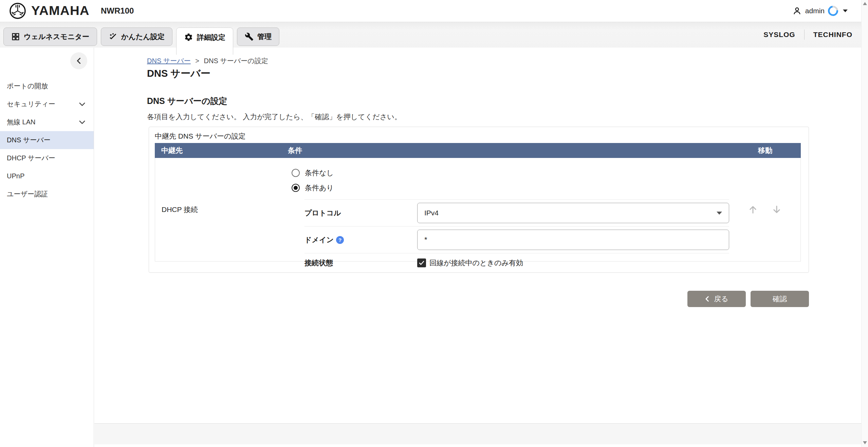 Image resolution: width=868 pixels, height=447 pixels. What do you see at coordinates (179, 74) in the screenshot?
I see `page-title: DNS サーバー` at bounding box center [179, 74].